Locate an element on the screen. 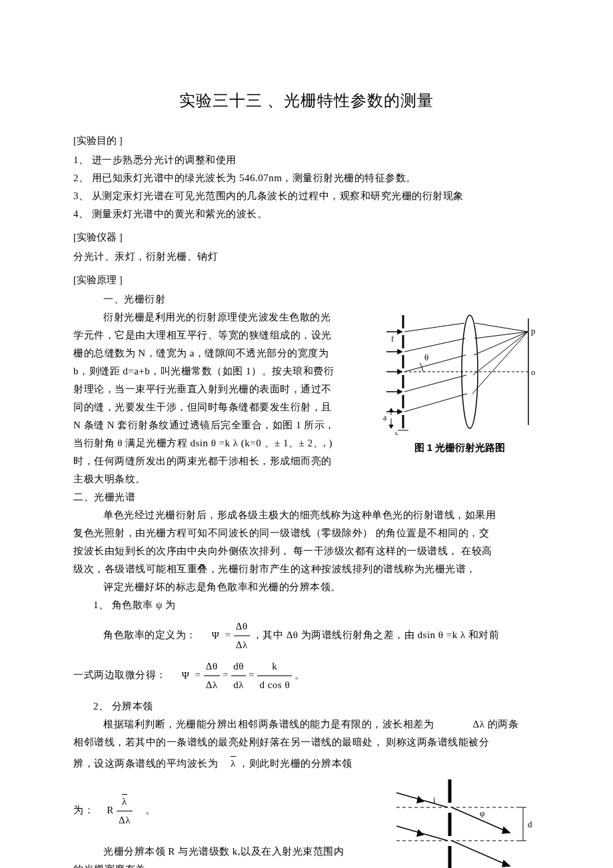 Image resolution: width=613 pixels, height=868 pixels. principle-header: [实验原理 ] is located at coordinates (306, 280).